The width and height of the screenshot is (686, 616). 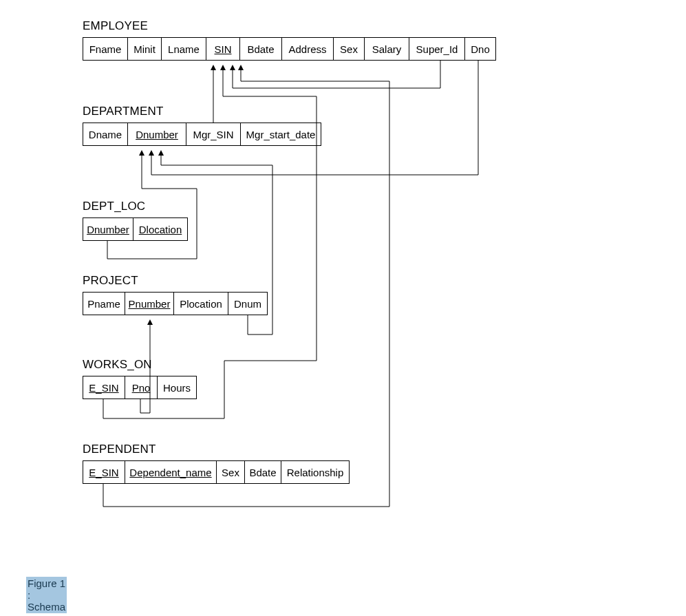 What do you see at coordinates (108, 229) in the screenshot?
I see `col-deptloc-dnumber: Dnumber` at bounding box center [108, 229].